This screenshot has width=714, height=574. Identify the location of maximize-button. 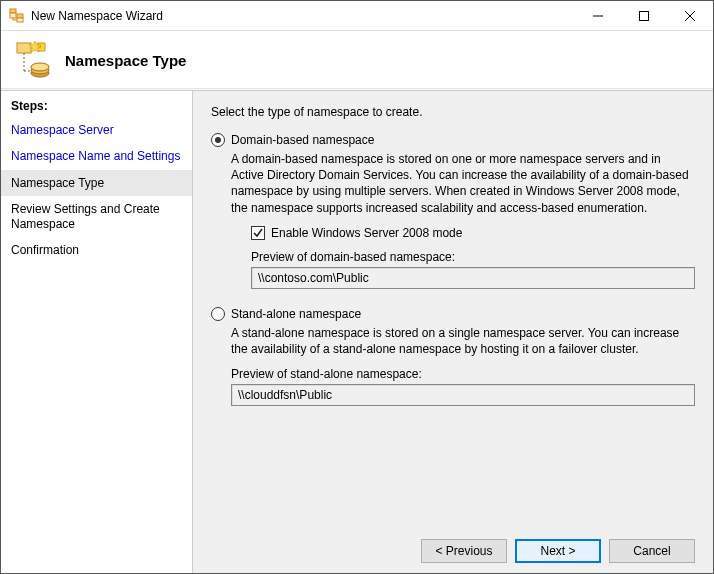
(644, 16).